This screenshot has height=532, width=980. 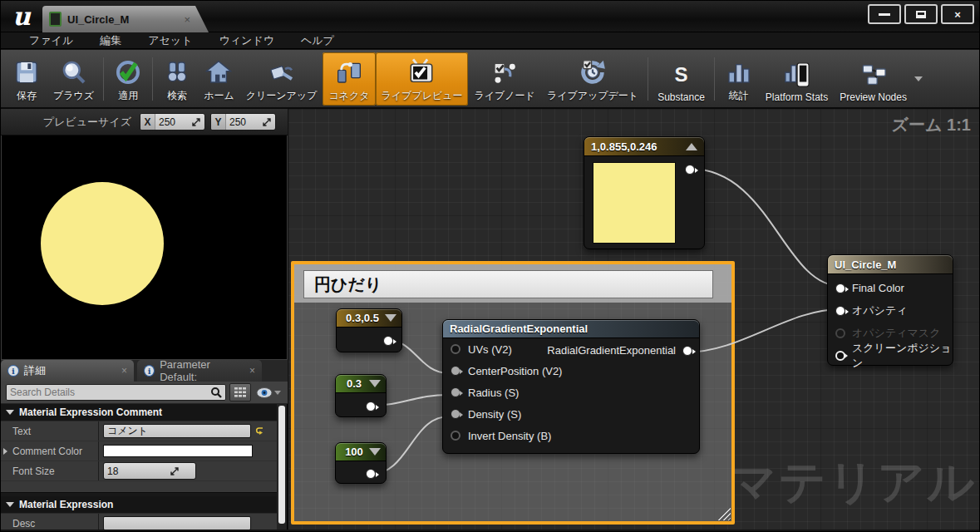 I want to click on menu-asset: アセット, so click(x=170, y=41).